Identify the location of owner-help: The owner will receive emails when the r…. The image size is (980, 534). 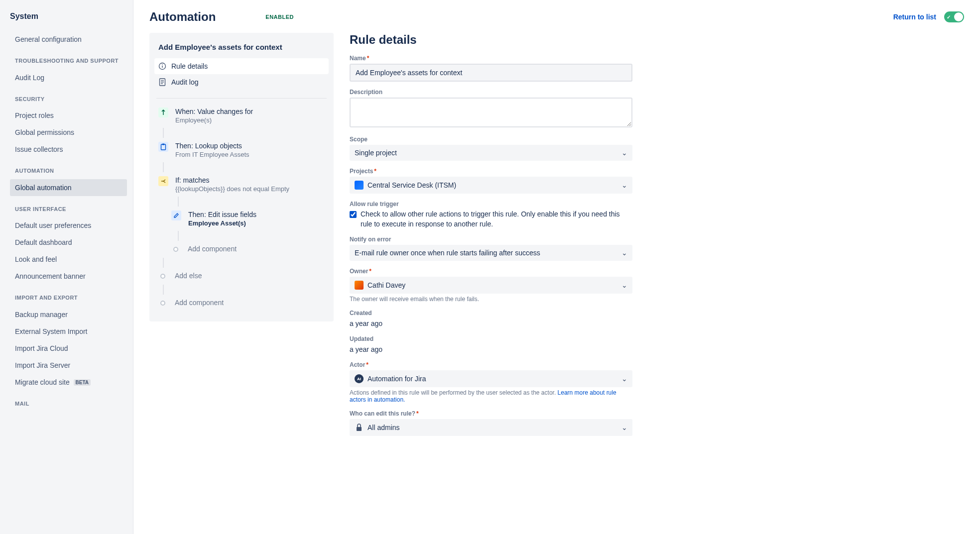
(491, 299).